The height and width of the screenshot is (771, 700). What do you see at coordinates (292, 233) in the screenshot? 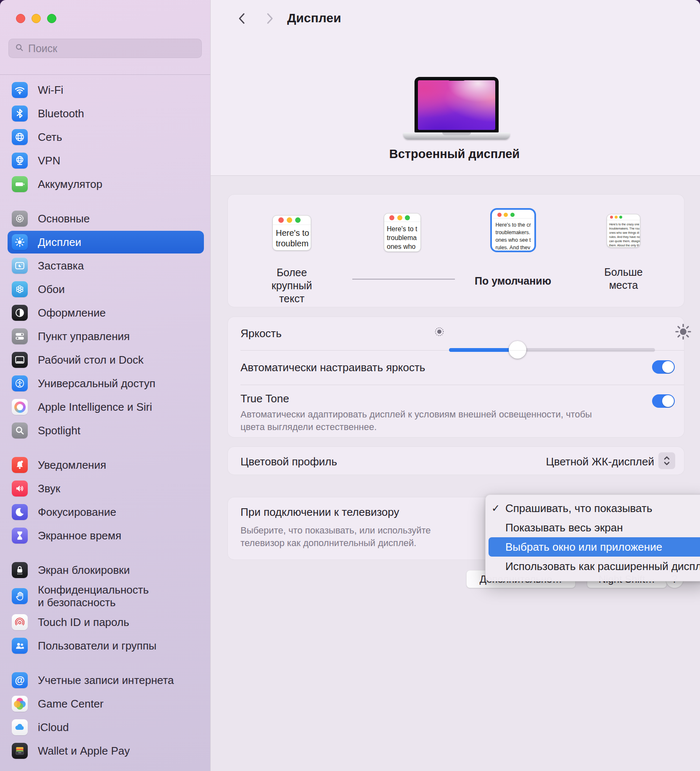
I see `scaling-option-1: Here's totroublem` at bounding box center [292, 233].